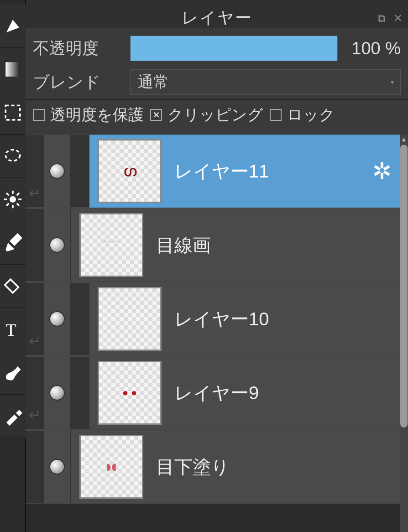 This screenshot has width=408, height=532. What do you see at coordinates (111, 245) in the screenshot?
I see `layer-thumbnail: ⌒⌒` at bounding box center [111, 245].